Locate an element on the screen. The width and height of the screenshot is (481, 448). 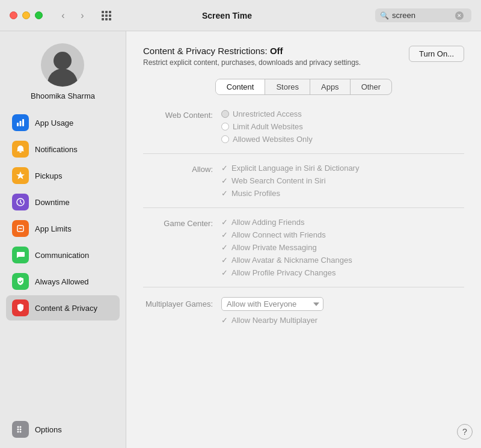
game-center-label: Game Center: is located at coordinates (182, 222).